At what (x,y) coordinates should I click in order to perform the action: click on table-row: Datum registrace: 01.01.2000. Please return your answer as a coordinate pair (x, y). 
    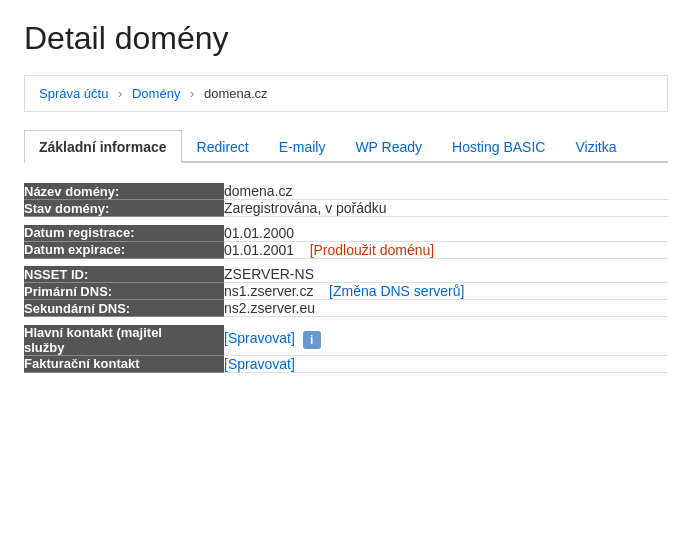
    Looking at the image, I should click on (346, 234).